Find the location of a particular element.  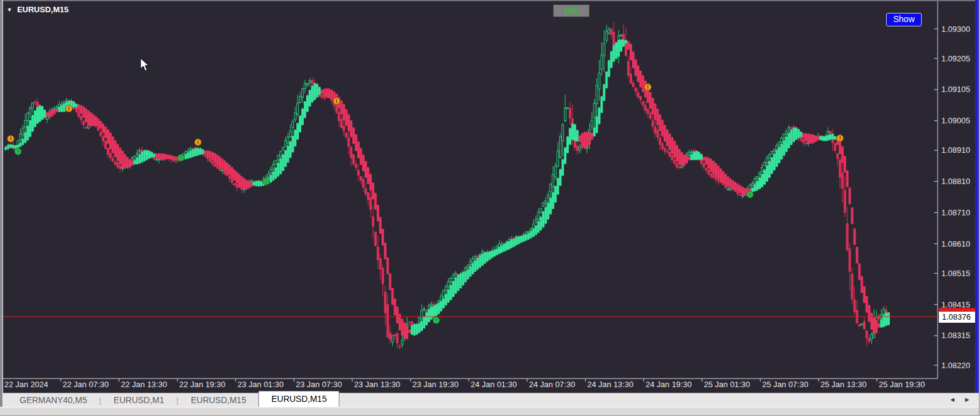

price-axis-label: 1.08610 is located at coordinates (956, 244).